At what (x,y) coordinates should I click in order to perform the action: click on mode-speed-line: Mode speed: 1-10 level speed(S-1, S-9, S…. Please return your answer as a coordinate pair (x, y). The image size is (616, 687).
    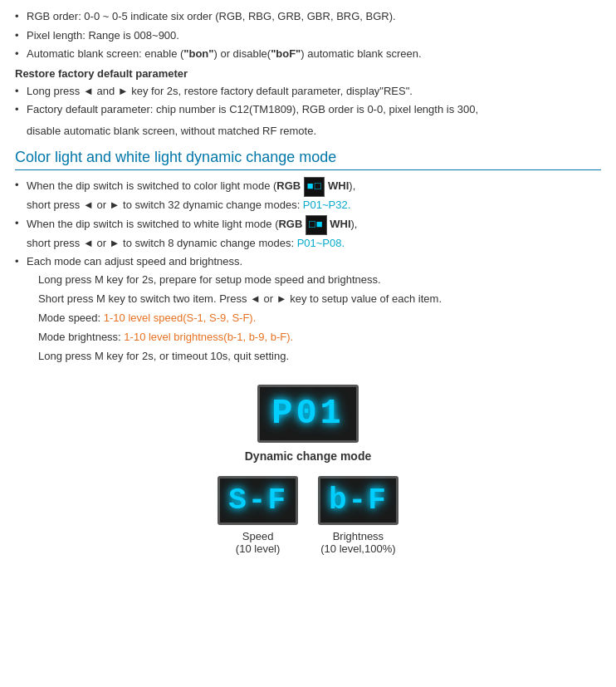
    Looking at the image, I should click on (320, 318).